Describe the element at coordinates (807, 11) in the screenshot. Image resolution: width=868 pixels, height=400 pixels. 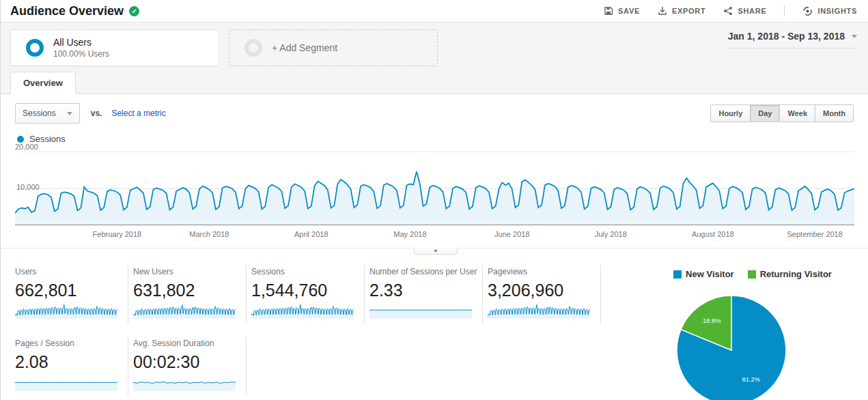
I see `insights-icon` at that location.